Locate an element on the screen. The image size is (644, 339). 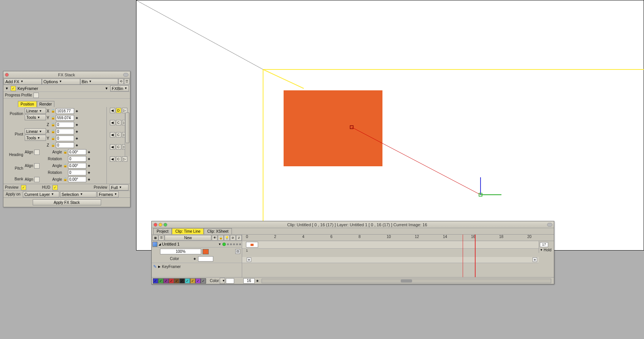
timeline-hscrollbar is located at coordinates (406, 281).